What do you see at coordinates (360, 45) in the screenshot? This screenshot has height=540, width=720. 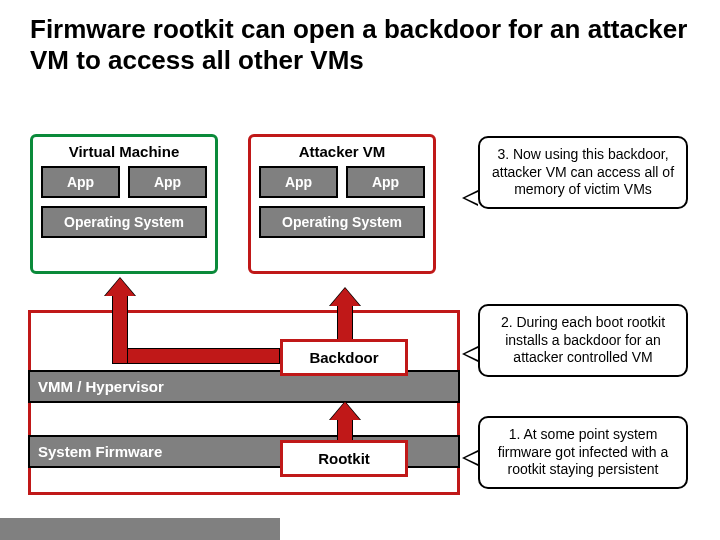 I see `slide-title: Firmware rootkit can open a backdoor for…` at bounding box center [360, 45].